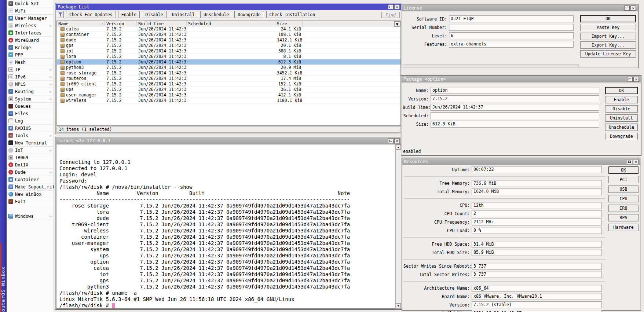 The image size is (644, 312). What do you see at coordinates (229, 29) in the screenshot?
I see `table-row: calea 7.15.2 Jun/26/2024 11:42:37 24.1 K…` at bounding box center [229, 29].